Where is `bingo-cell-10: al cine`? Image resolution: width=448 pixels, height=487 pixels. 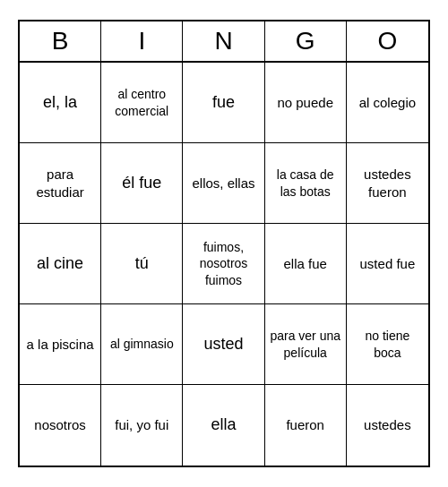
bingo-cell-10: al cine is located at coordinates (61, 264).